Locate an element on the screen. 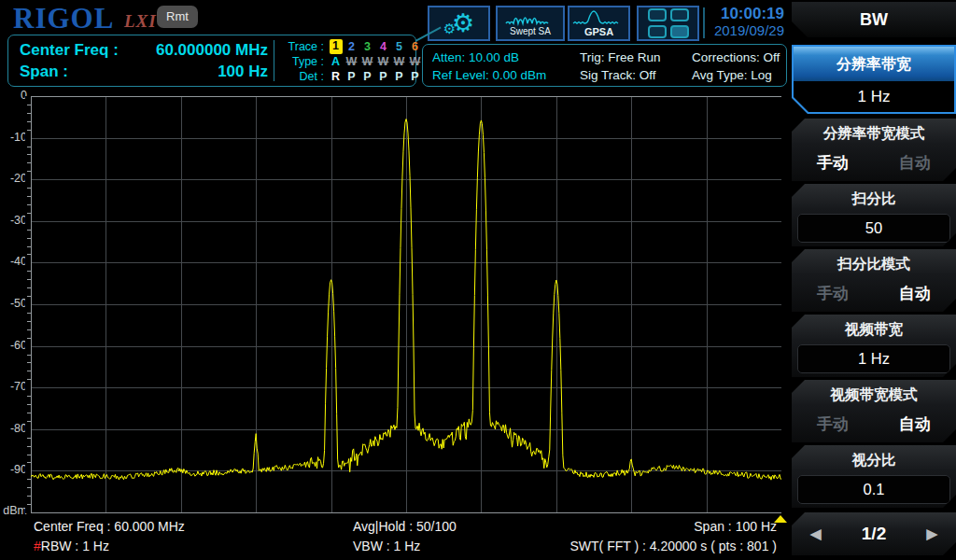 This screenshot has height=560, width=956. trace-type-5: W is located at coordinates (400, 62).